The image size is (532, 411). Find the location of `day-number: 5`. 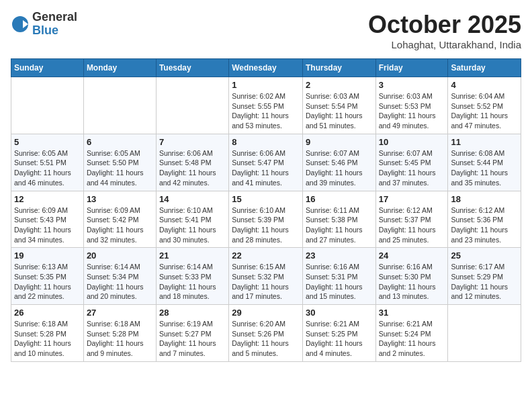

day-number: 5 is located at coordinates (47, 142).